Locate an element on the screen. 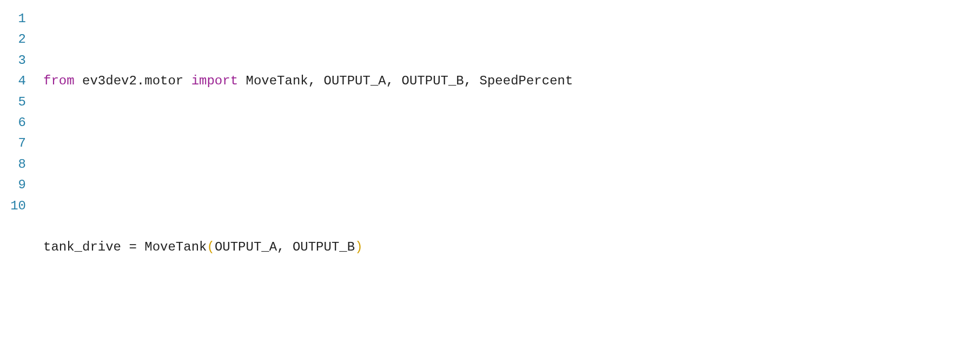 Image resolution: width=980 pixels, height=342 pixels. variable-name: tank_drive is located at coordinates (82, 247).